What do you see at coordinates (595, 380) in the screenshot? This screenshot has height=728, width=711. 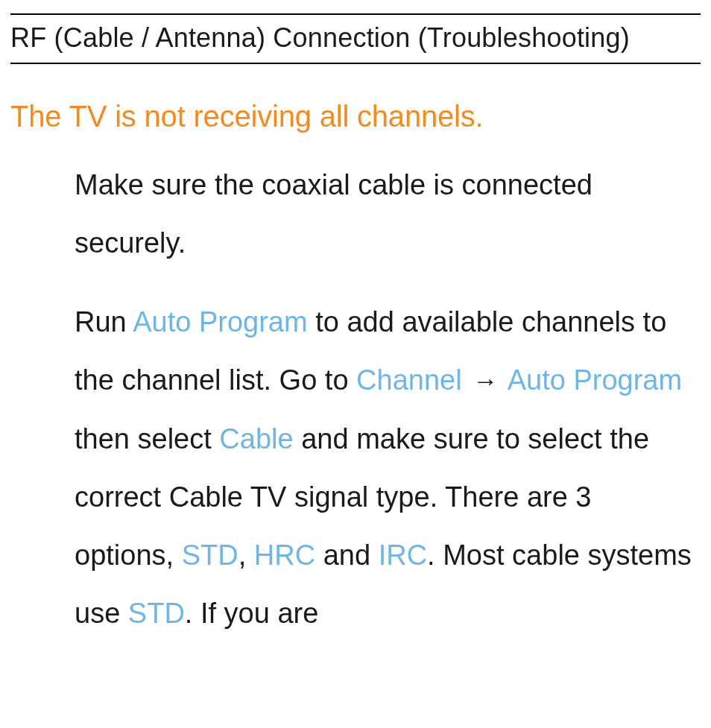 I see `link-auto-program-2: Auto Program` at bounding box center [595, 380].